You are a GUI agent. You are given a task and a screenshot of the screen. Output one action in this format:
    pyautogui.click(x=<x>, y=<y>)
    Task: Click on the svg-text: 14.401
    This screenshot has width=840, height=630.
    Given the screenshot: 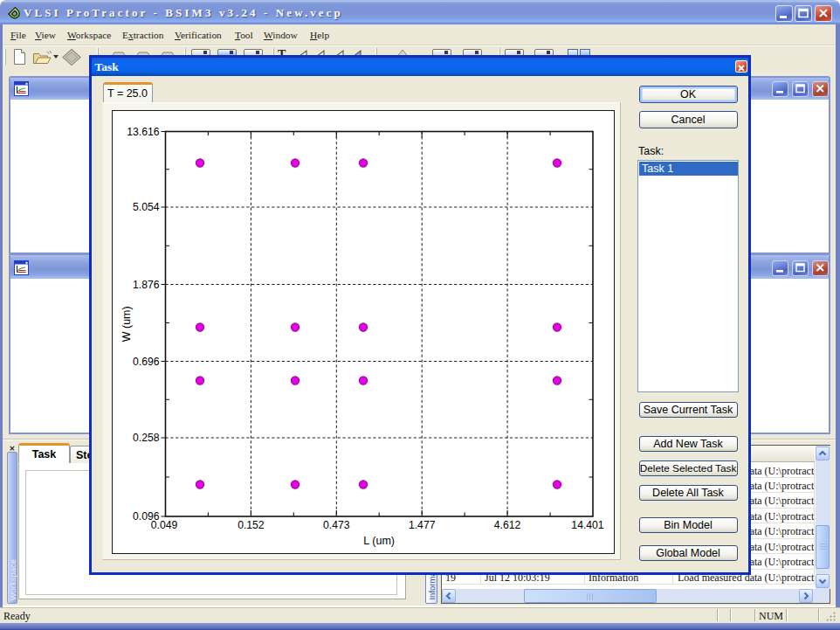 What is the action you would take?
    pyautogui.click(x=587, y=524)
    